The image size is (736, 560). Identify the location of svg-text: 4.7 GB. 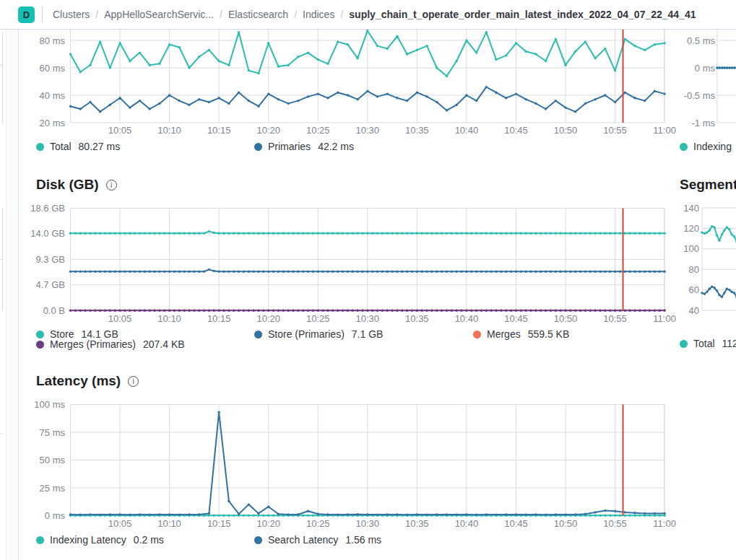
(51, 284).